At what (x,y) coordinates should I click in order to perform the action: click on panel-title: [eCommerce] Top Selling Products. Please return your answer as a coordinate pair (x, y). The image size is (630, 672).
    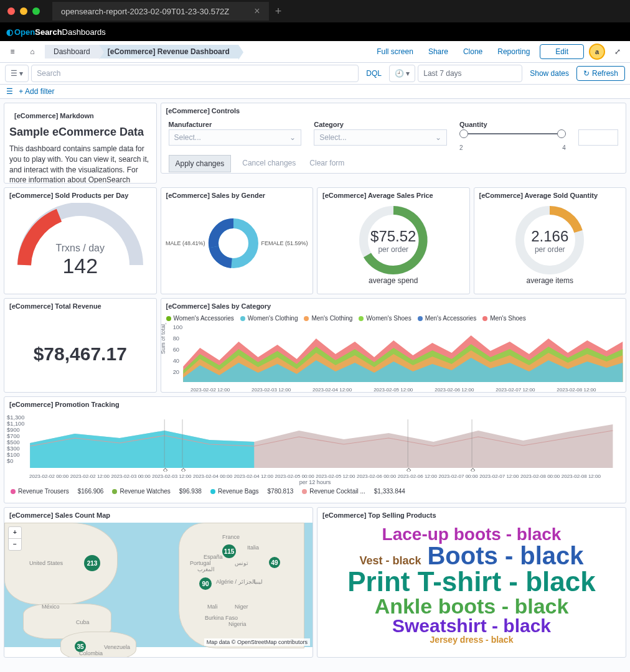
    Looking at the image, I should click on (472, 515).